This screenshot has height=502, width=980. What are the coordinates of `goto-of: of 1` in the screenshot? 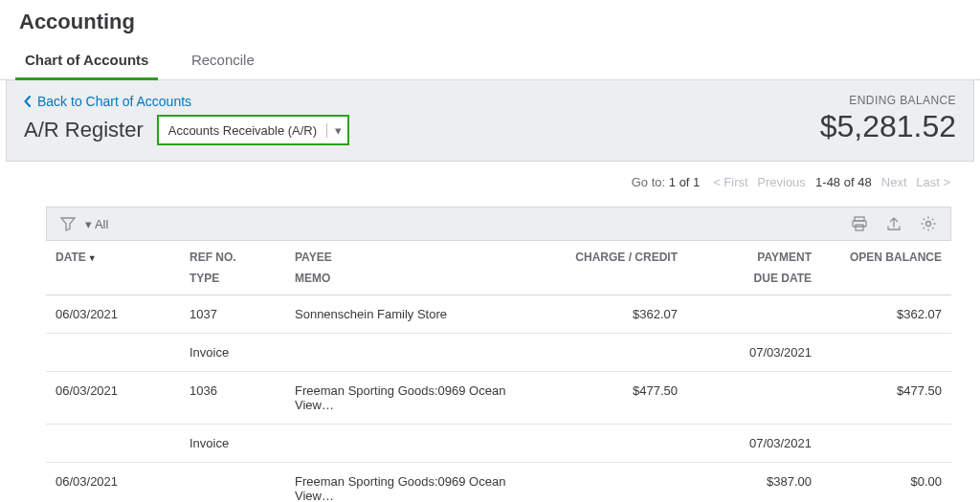 It's located at (690, 182).